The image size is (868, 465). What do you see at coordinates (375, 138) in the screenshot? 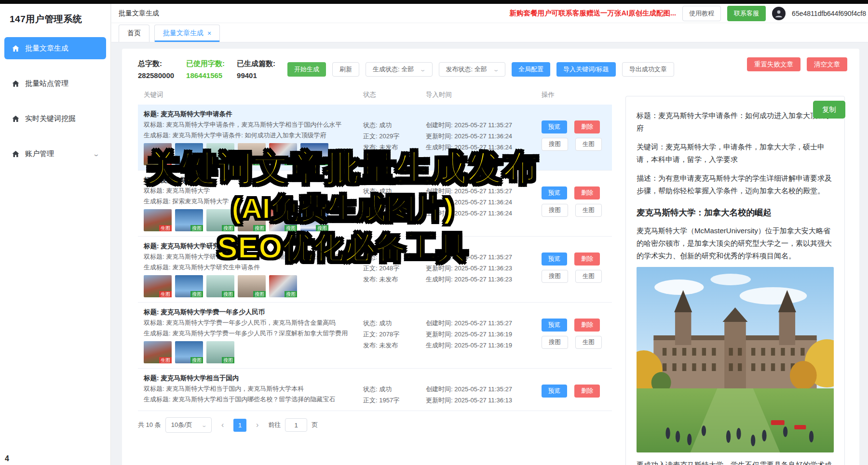
I see `table-row: 标题: 麦克马斯特大学申请条件 双标题: 麦克马斯特大学申请条件，麦克马斯特大学…` at bounding box center [375, 138].